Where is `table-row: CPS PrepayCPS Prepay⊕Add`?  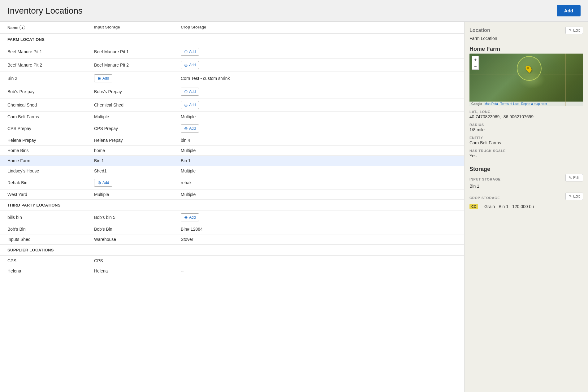
table-row: CPS PrepayCPS Prepay⊕Add is located at coordinates (232, 129).